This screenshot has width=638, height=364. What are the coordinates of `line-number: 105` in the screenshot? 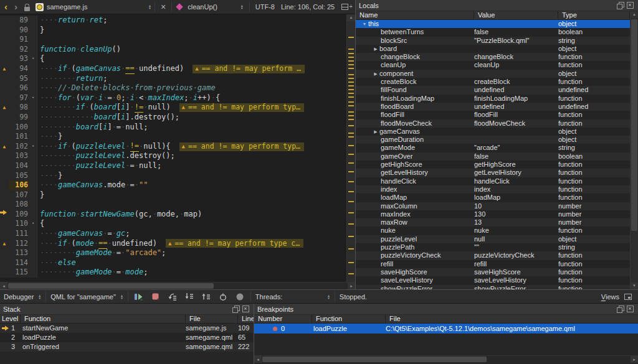 It's located at (19, 176).